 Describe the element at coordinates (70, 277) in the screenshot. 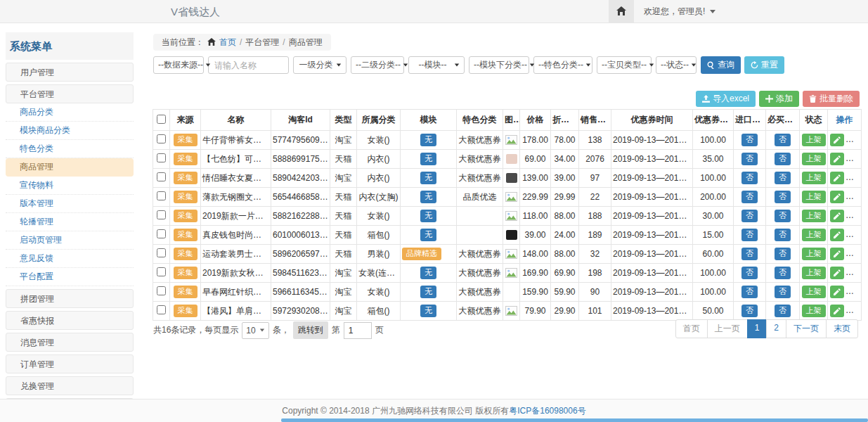

I see `sidebar-sub-item: 平台配置` at that location.